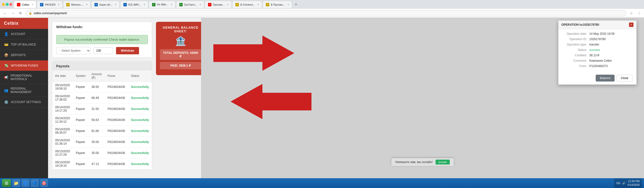  Describe the element at coordinates (162, 4) in the screenshot. I see `tab-xe: X Xe điện... ×` at that location.